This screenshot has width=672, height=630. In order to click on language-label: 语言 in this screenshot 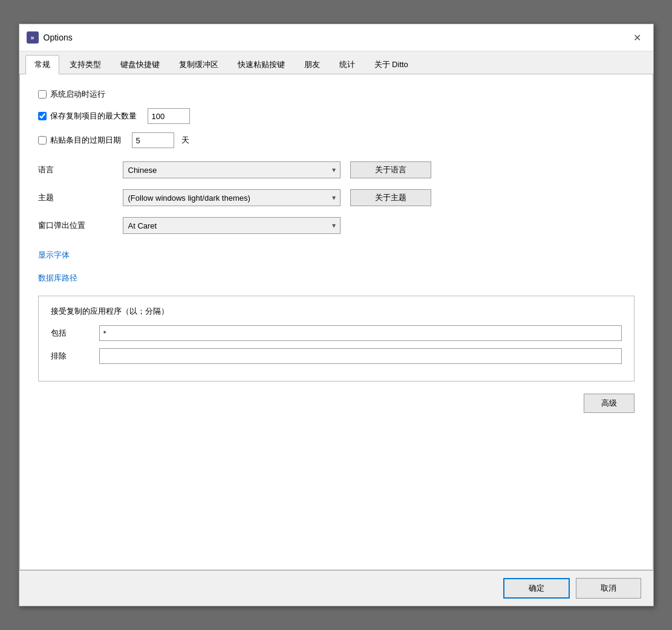, I will do `click(80, 170)`.